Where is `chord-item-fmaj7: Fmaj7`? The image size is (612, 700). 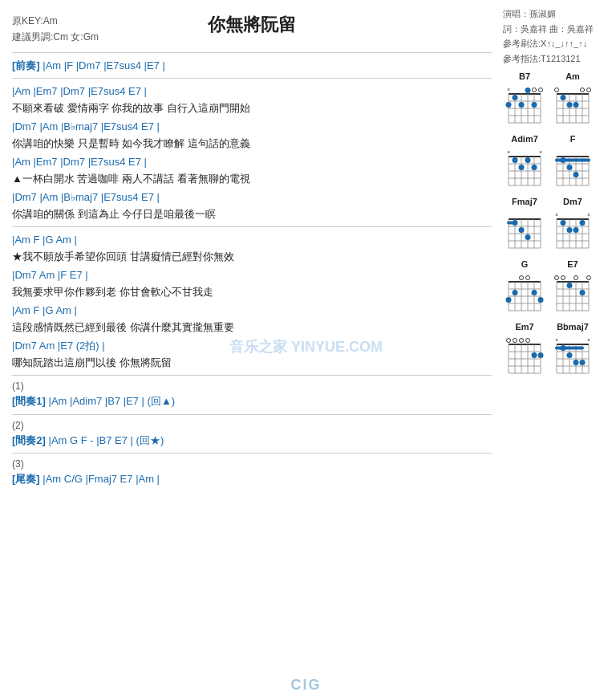
chord-item-fmaj7: Fmaj7 is located at coordinates (525, 224).